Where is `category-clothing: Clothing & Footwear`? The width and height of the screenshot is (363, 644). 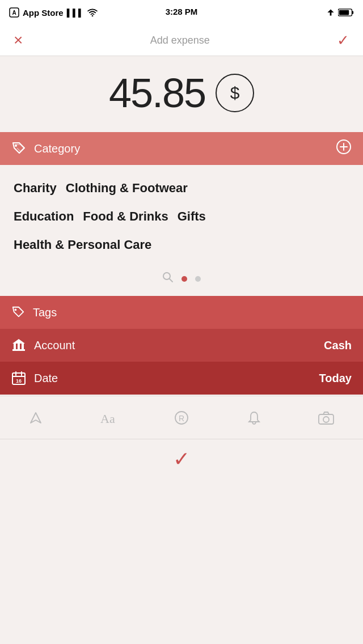 category-clothing: Clothing & Footwear is located at coordinates (132, 188).